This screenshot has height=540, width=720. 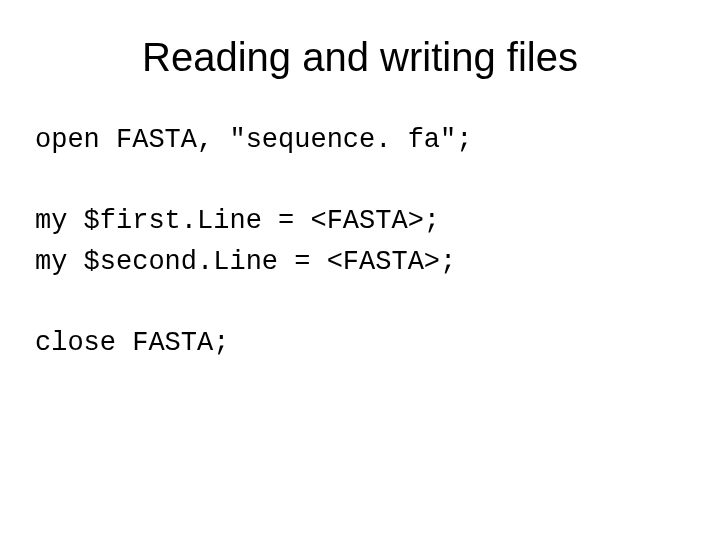 I want to click on code-line-1: open FASTA, "sequence. fa";, so click(x=254, y=140).